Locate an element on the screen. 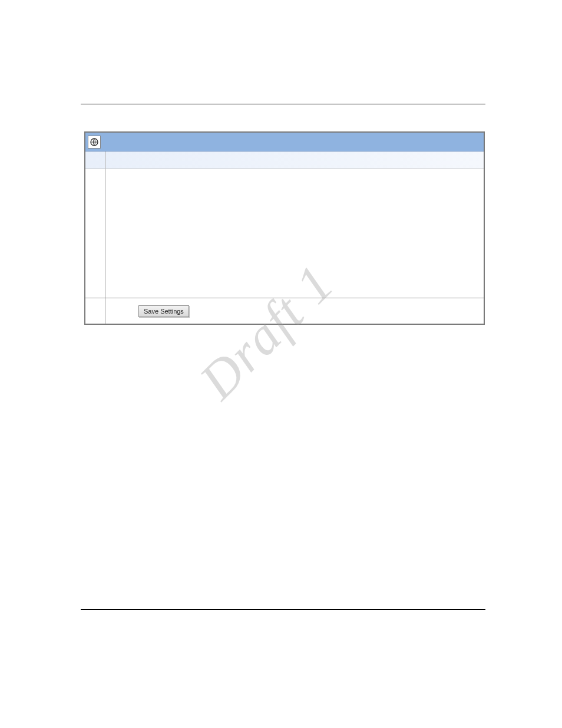 The image size is (562, 728). page-header is located at coordinates (283, 85).